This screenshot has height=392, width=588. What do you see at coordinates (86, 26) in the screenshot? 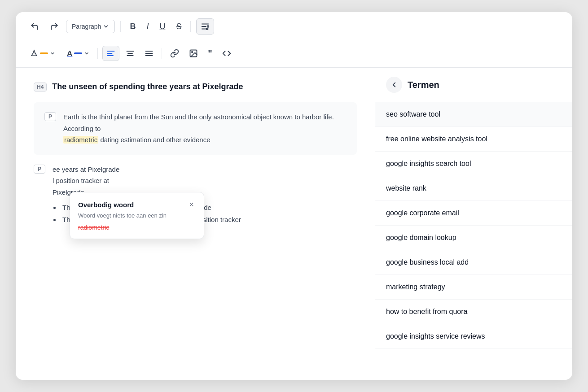
I see `paragraph-label: Paragraph` at bounding box center [86, 26].